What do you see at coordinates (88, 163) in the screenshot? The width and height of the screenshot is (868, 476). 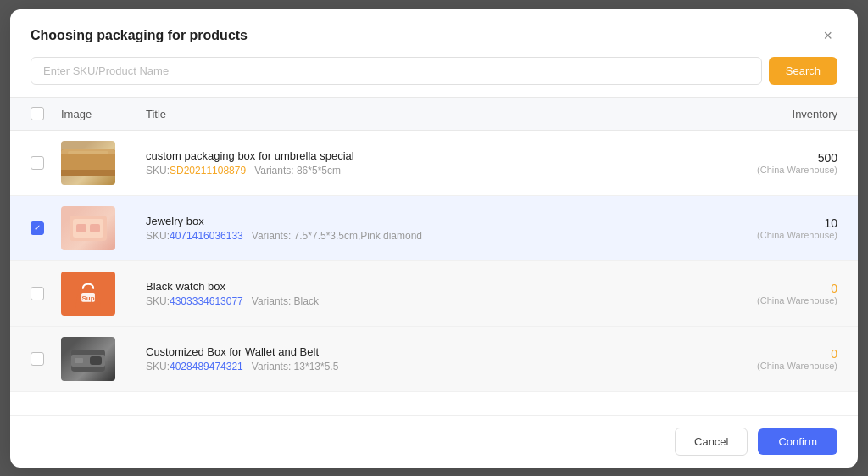 I see `wood-icon` at bounding box center [88, 163].